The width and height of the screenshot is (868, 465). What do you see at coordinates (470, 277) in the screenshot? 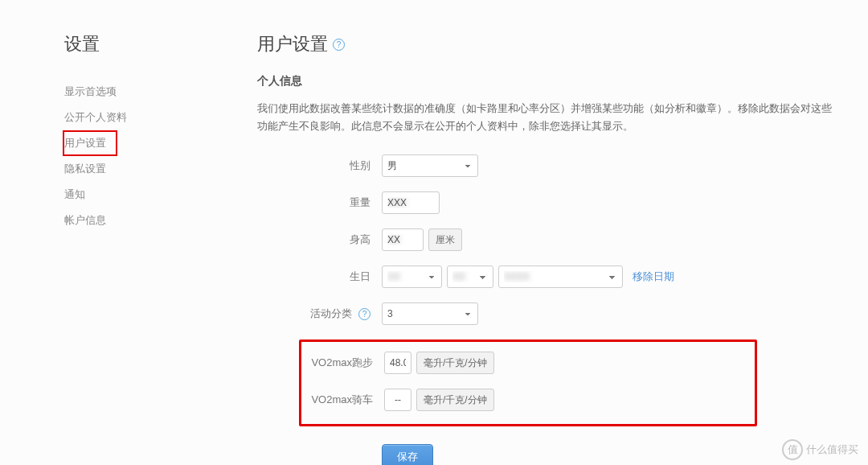
I see `birthday-day-select: XX` at bounding box center [470, 277].